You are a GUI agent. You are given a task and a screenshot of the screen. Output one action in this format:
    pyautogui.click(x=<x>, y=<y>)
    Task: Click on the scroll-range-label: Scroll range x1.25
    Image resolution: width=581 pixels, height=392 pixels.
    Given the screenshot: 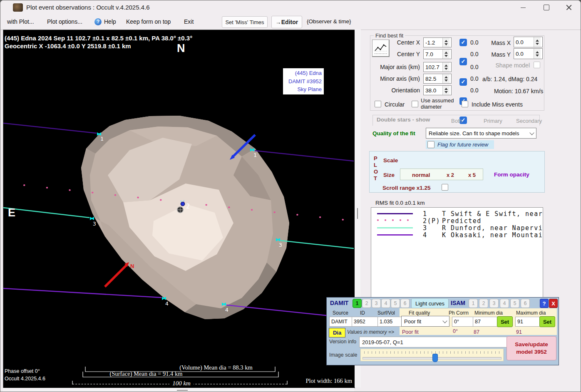 What is the action you would take?
    pyautogui.click(x=407, y=188)
    